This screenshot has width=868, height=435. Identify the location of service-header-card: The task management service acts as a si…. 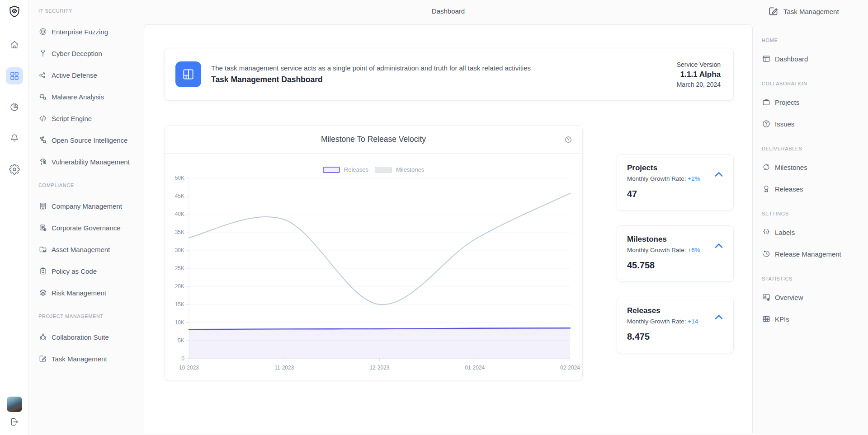
(449, 74).